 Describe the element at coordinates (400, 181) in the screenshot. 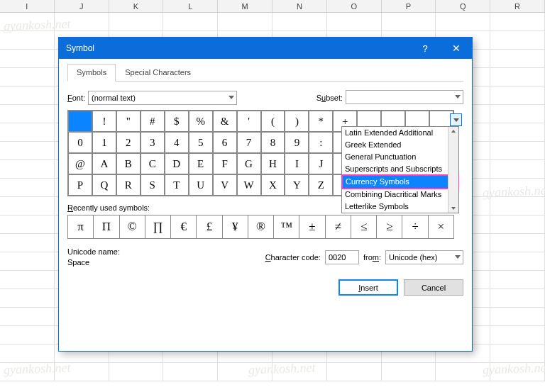

I see `subset-option-currency-symbols: Currency Symbols` at that location.